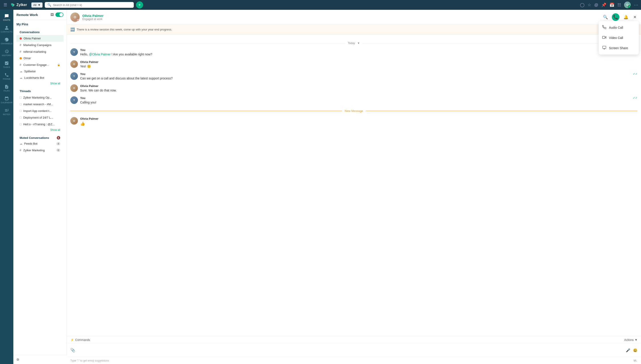 Image resolution: width=641 pixels, height=364 pixels. Describe the element at coordinates (6, 112) in the screenshot. I see `sidebar-item-notes: NOTES` at that location.